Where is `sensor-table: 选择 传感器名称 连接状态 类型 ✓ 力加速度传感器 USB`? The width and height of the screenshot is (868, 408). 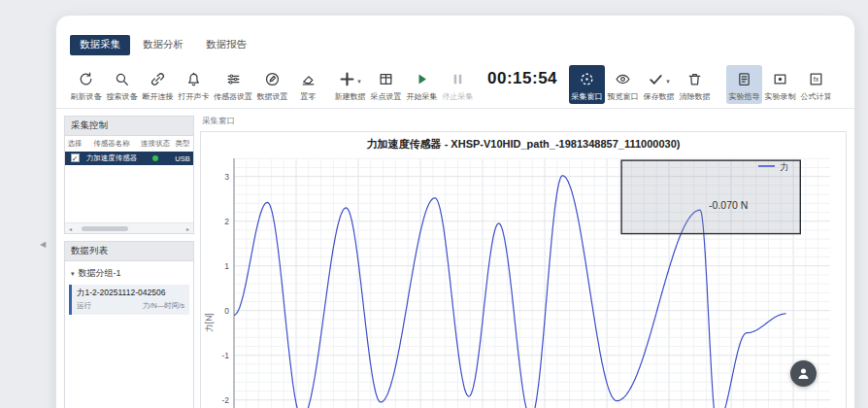
sensor-table: 选择 传感器名称 连接状态 类型 ✓ 力加速度传感器 USB is located at coordinates (129, 151).